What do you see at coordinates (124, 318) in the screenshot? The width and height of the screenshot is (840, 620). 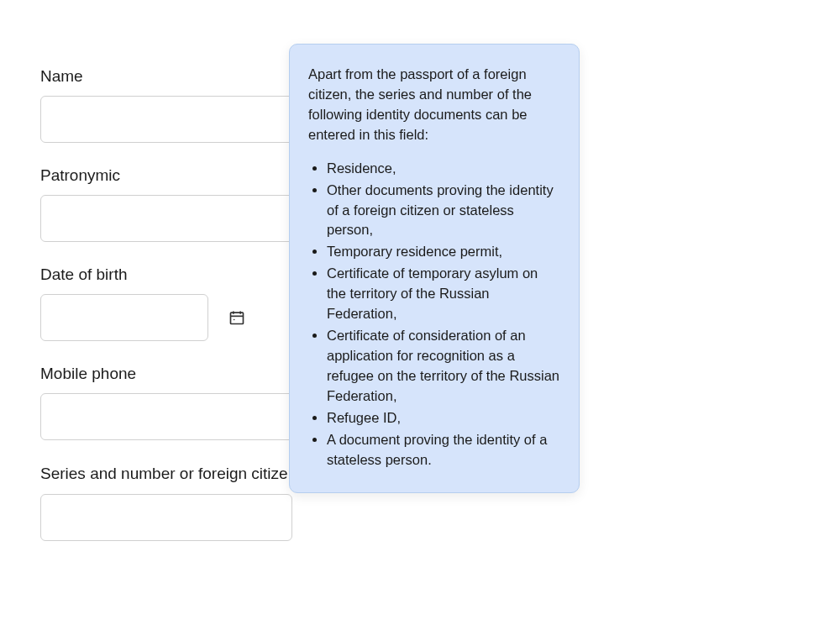 I see `dob-input` at bounding box center [124, 318].